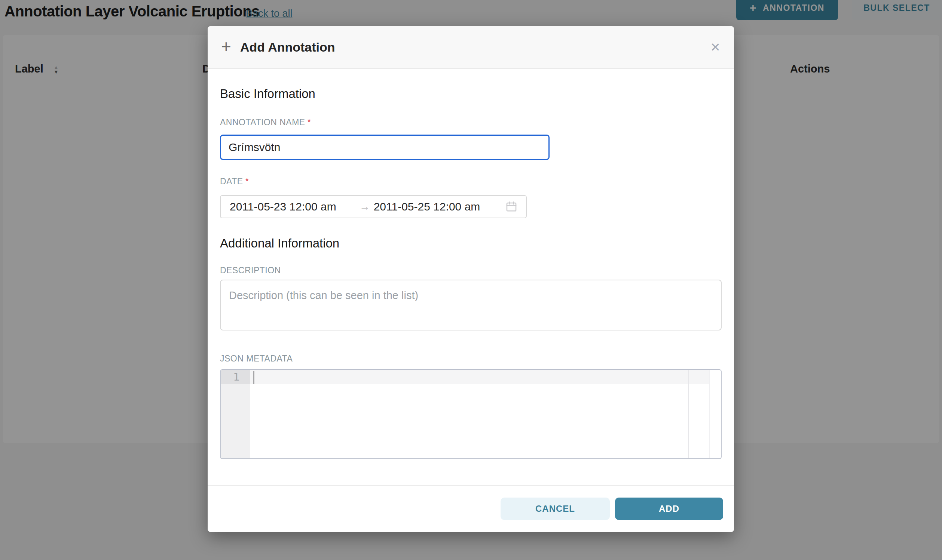 The image size is (942, 560). What do you see at coordinates (471, 48) in the screenshot?
I see `modal-header: + Add Annotation ✕` at bounding box center [471, 48].